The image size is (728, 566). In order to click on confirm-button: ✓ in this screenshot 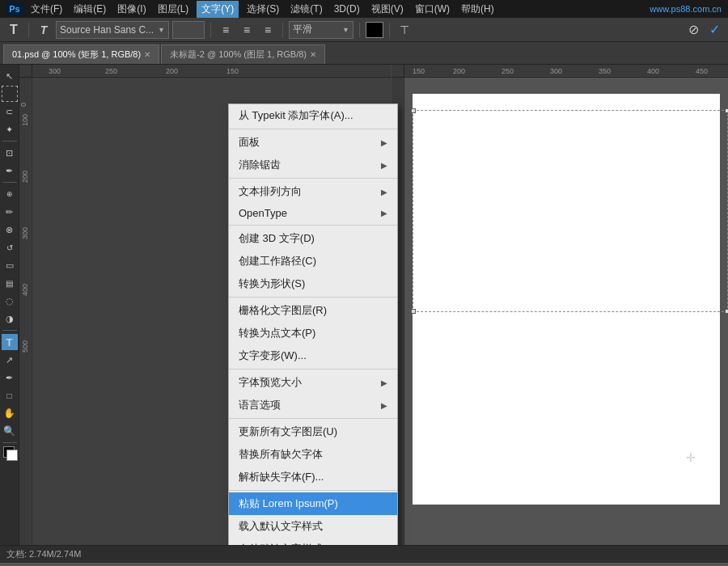, I will do `click(714, 30)`.